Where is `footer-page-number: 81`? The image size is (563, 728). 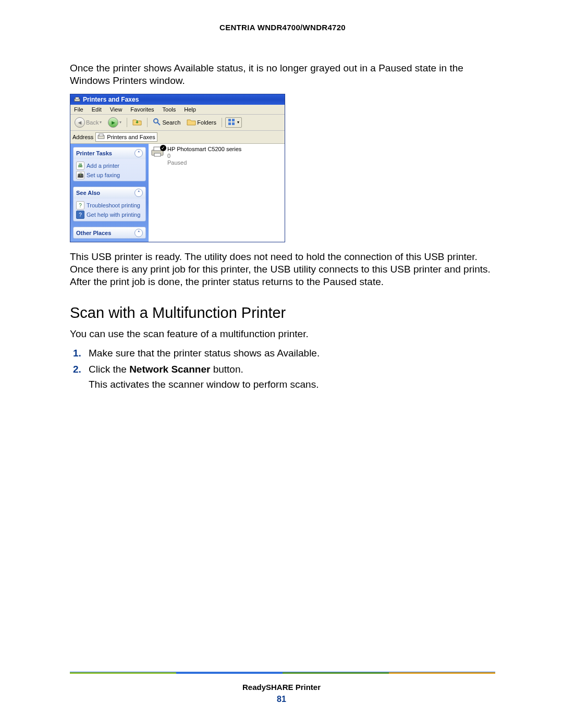
footer-page-number: 81 is located at coordinates (282, 699).